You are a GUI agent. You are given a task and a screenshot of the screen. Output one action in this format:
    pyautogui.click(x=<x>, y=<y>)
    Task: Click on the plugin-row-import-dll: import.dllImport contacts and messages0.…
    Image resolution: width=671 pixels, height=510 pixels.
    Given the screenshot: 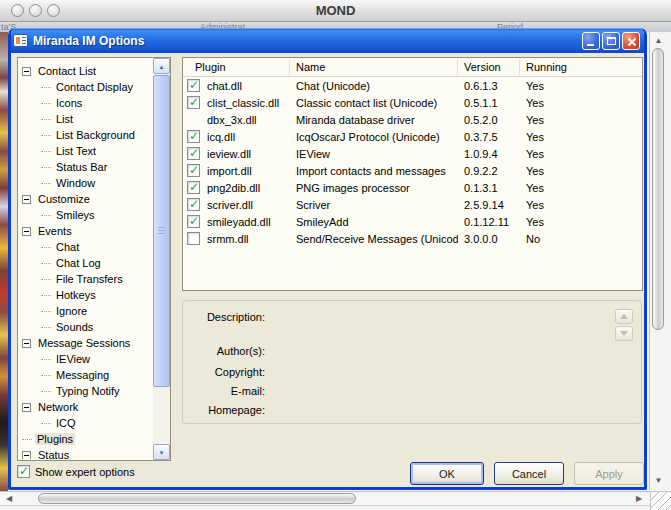 What is the action you would take?
    pyautogui.click(x=412, y=170)
    